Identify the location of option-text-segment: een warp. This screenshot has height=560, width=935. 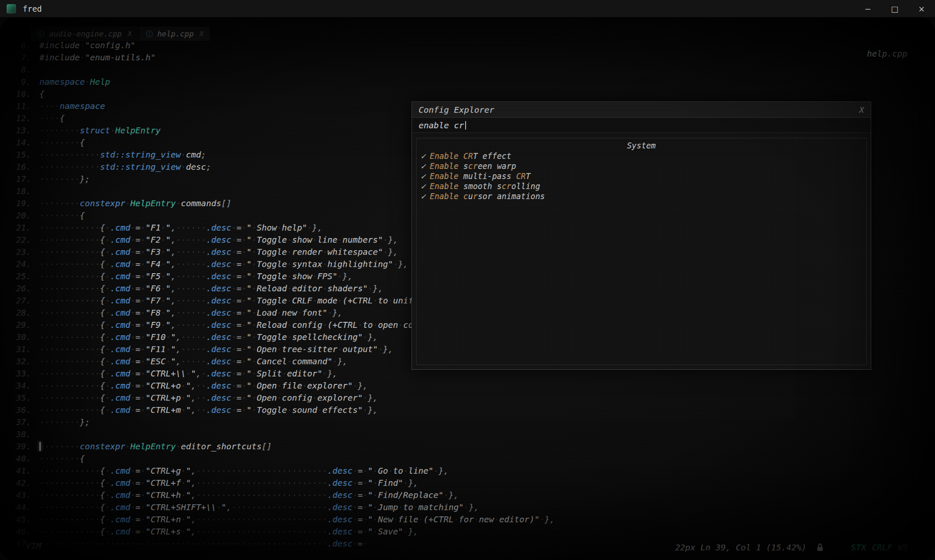
(497, 166).